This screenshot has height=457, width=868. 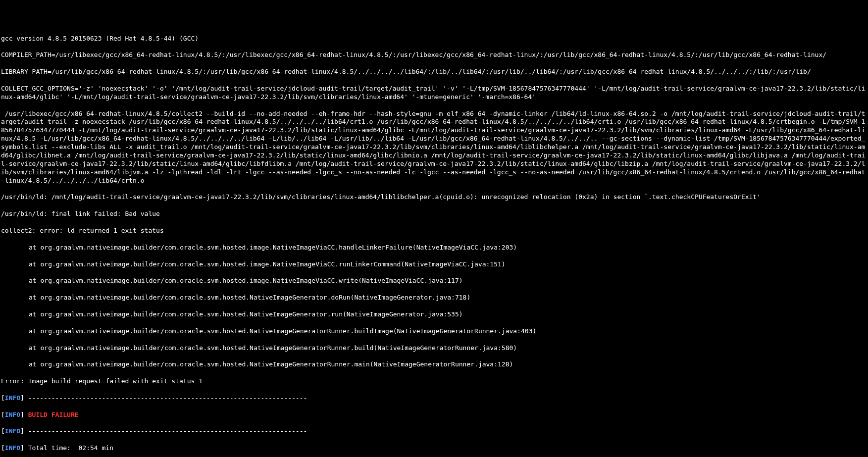 I want to click on info-total-time: [INFO] Total time: 02:54 min, so click(x=434, y=449).